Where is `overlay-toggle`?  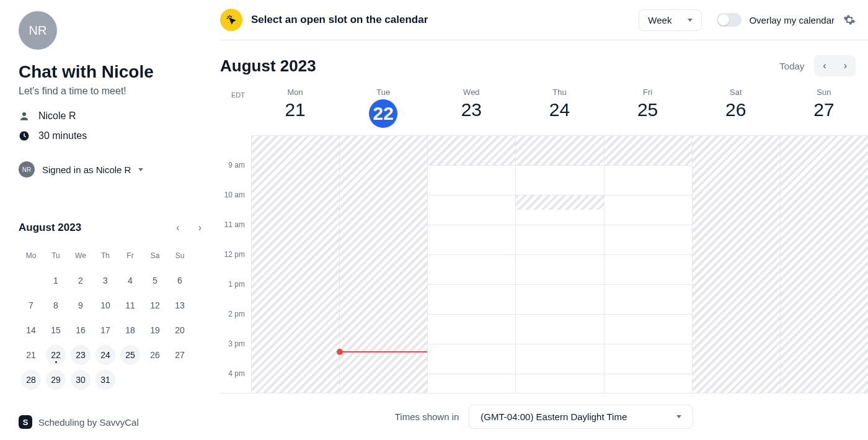 overlay-toggle is located at coordinates (729, 20).